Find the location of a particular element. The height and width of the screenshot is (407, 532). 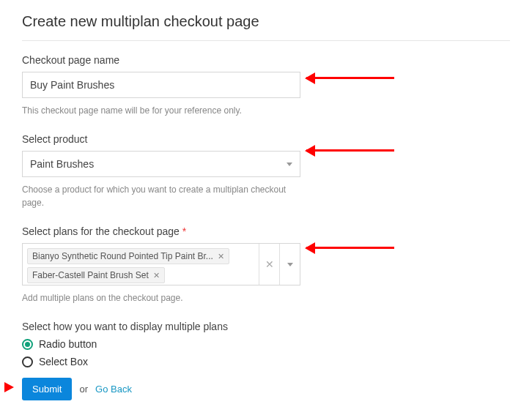

dropdown-toggle is located at coordinates (289, 264).